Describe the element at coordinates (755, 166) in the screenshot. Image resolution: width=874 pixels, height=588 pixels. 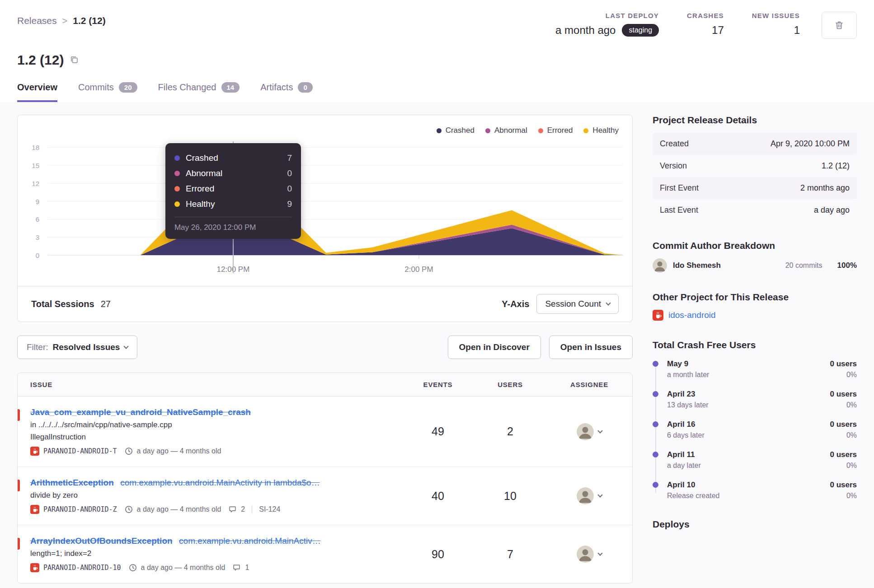
I see `detail-row: Version 1.2 (12)` at that location.